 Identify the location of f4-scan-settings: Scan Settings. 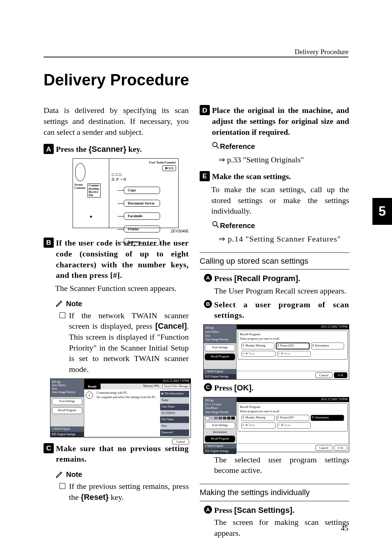
(220, 426).